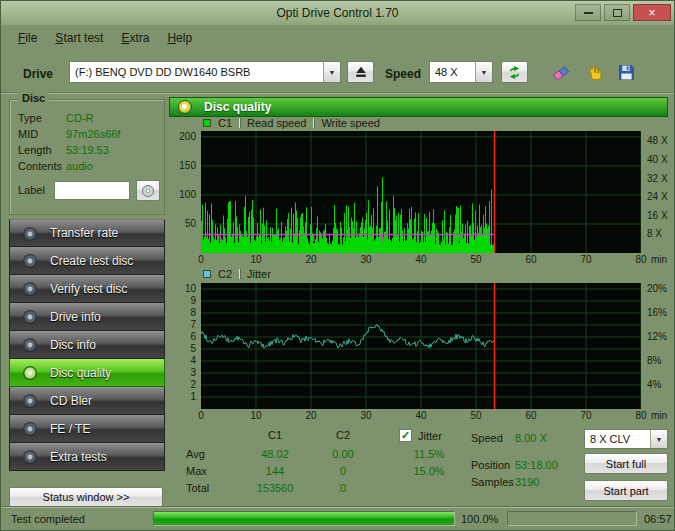 This screenshot has width=675, height=531. Describe the element at coordinates (275, 488) in the screenshot. I see `total-c1-value: 153560` at that location.